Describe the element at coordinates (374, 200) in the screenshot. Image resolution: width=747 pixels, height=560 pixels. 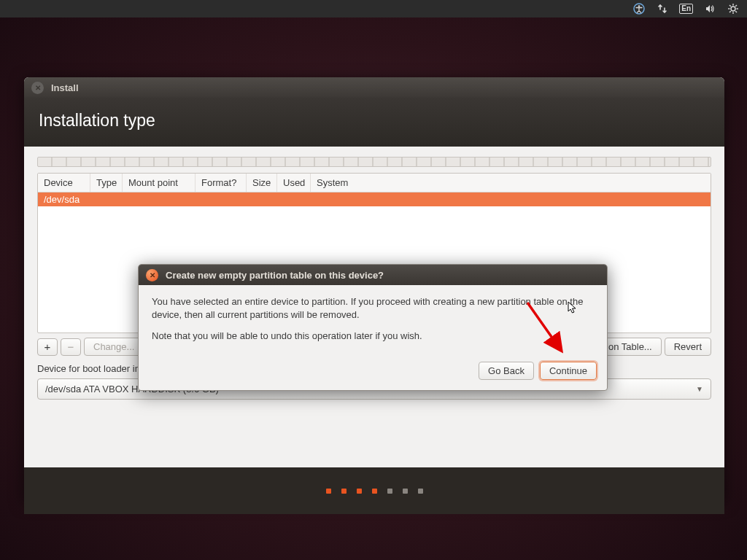
I see `table-row: /dev/sda` at that location.